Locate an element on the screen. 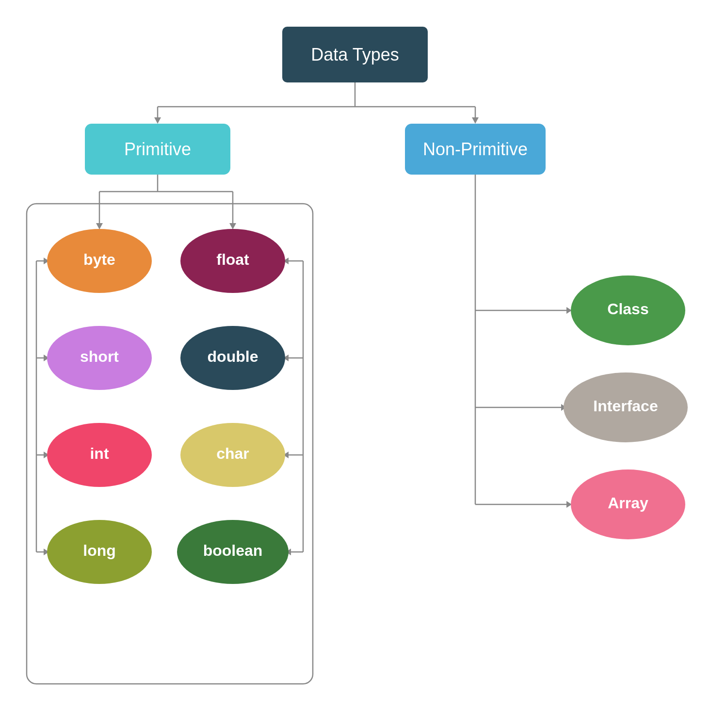 The image size is (710, 728). float-label: float is located at coordinates (233, 259).